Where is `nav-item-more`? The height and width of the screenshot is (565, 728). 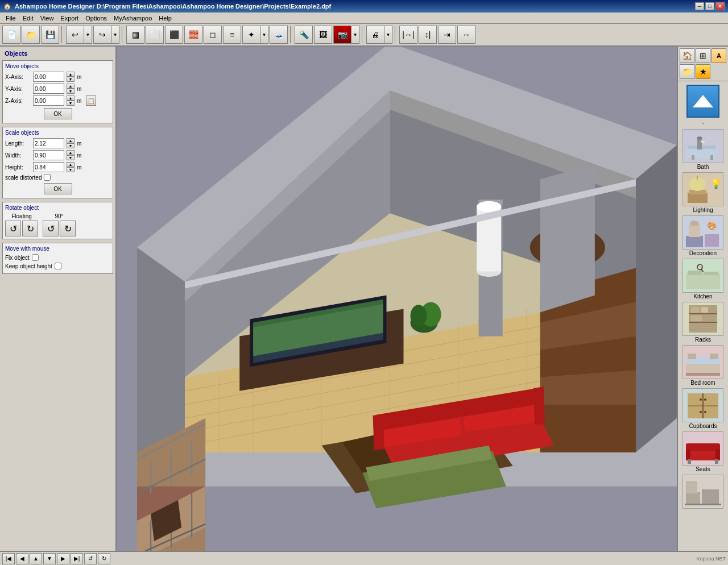
nav-item-more is located at coordinates (703, 492).